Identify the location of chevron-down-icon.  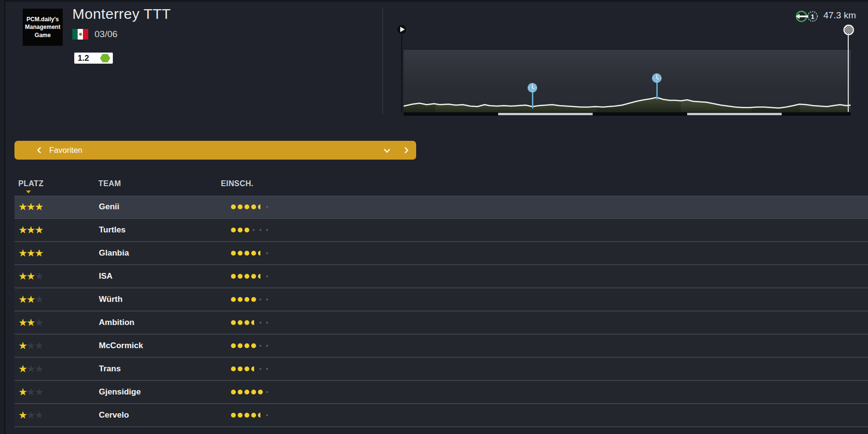
(387, 151).